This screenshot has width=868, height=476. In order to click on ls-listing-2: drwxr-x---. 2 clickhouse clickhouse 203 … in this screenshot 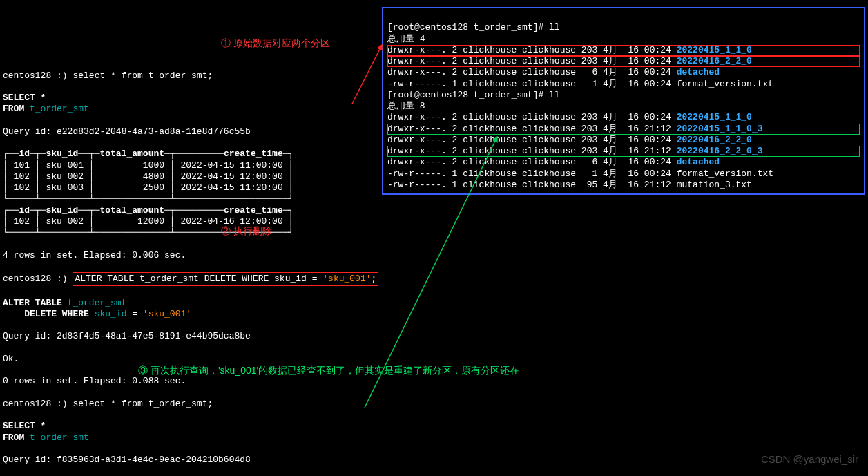, I will do `click(624, 151)`.